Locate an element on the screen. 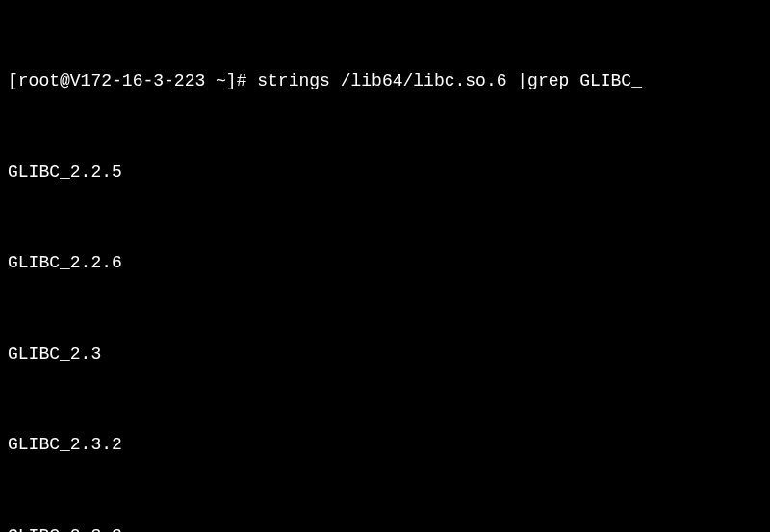 The image size is (770, 532). prompt-bracket-open: [ is located at coordinates (13, 81).